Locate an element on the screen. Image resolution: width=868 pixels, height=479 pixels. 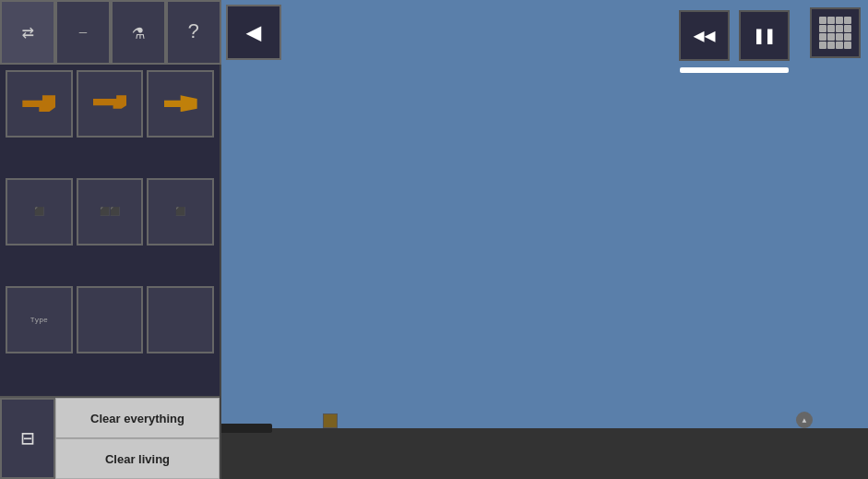
pause-button: ❚❚ is located at coordinates (764, 35).